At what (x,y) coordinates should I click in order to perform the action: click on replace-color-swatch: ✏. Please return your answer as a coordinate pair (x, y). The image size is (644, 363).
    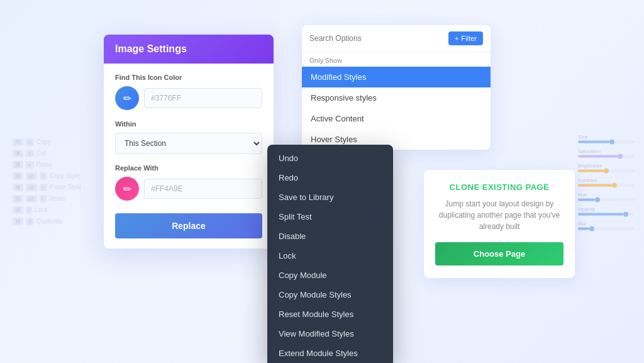
    Looking at the image, I should click on (127, 189).